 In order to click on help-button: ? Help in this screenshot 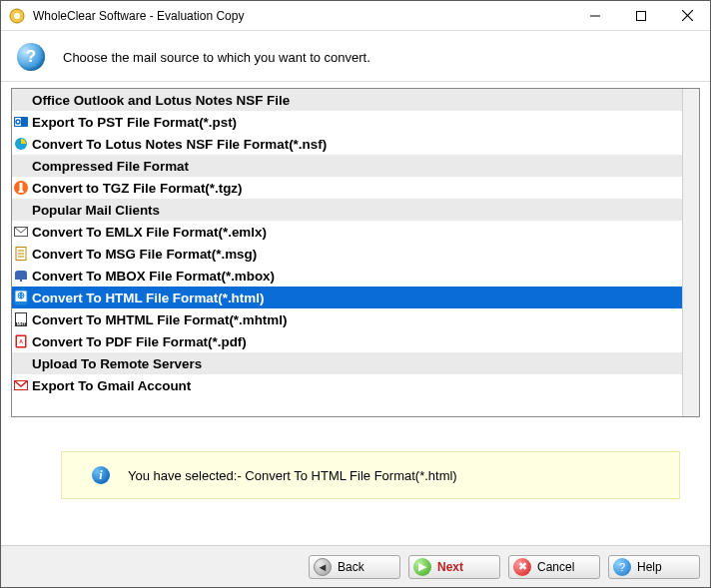, I will do `click(654, 567)`.